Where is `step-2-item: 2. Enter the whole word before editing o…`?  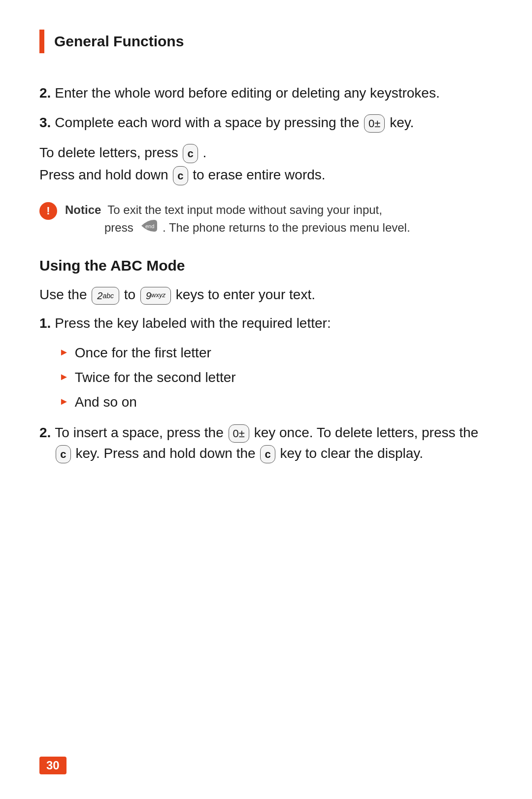 step-2-item: 2. Enter the whole word before editing o… is located at coordinates (266, 93).